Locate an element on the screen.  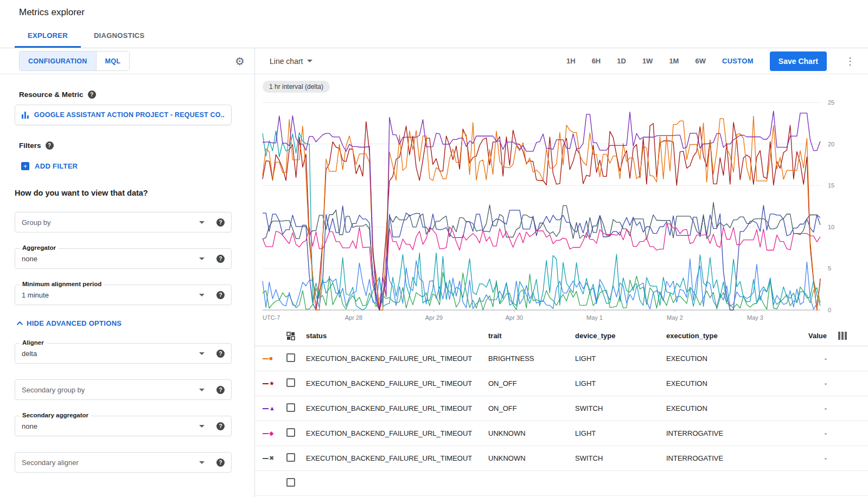
selected-metric-chip: GOOGLE ASSISTANT ACTION PROJECT - REQUES… is located at coordinates (123, 115).